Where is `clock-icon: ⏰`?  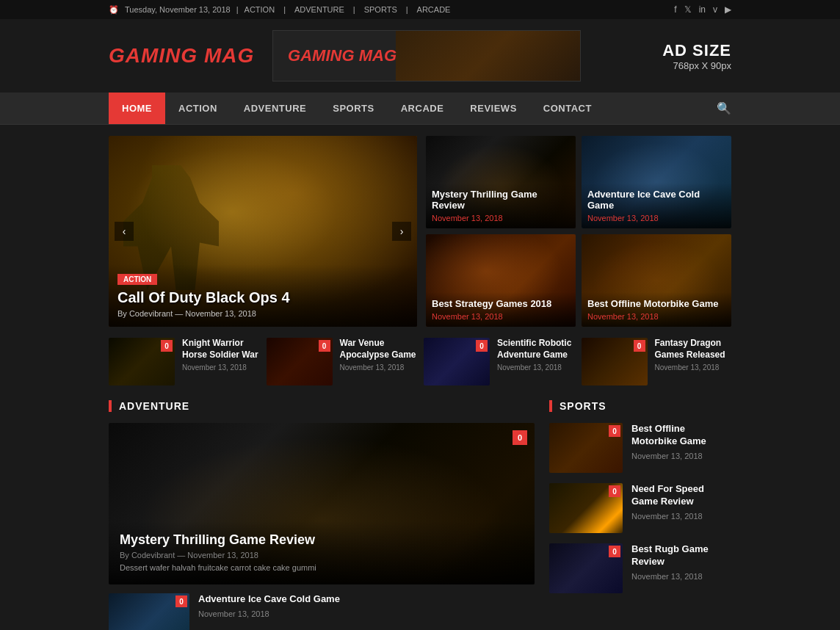 clock-icon: ⏰ is located at coordinates (114, 10).